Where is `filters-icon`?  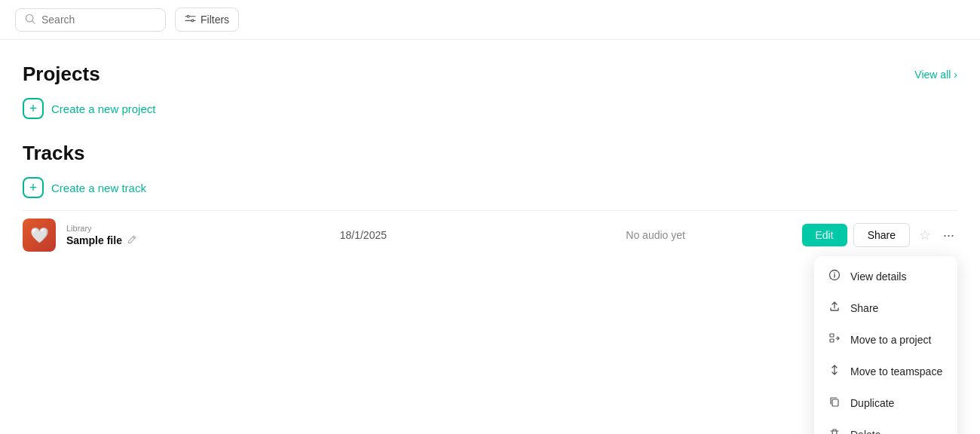
filters-icon is located at coordinates (190, 20).